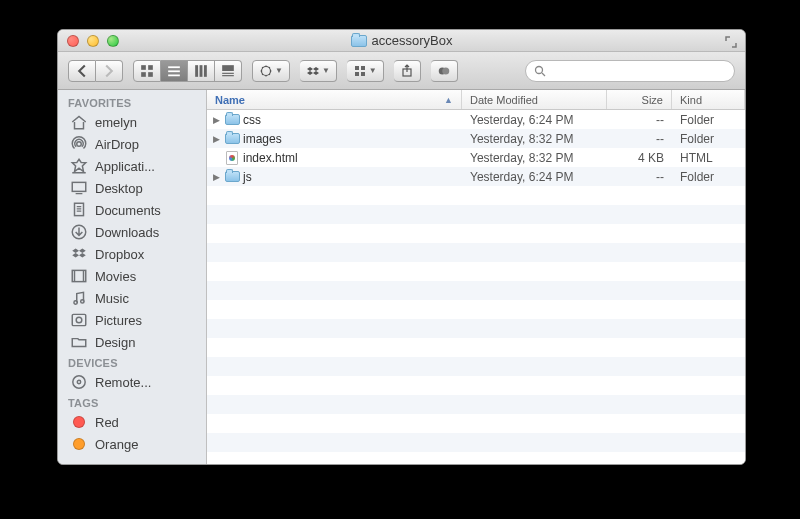 This screenshot has height=519, width=800. I want to click on list-view-button, so click(174, 71).